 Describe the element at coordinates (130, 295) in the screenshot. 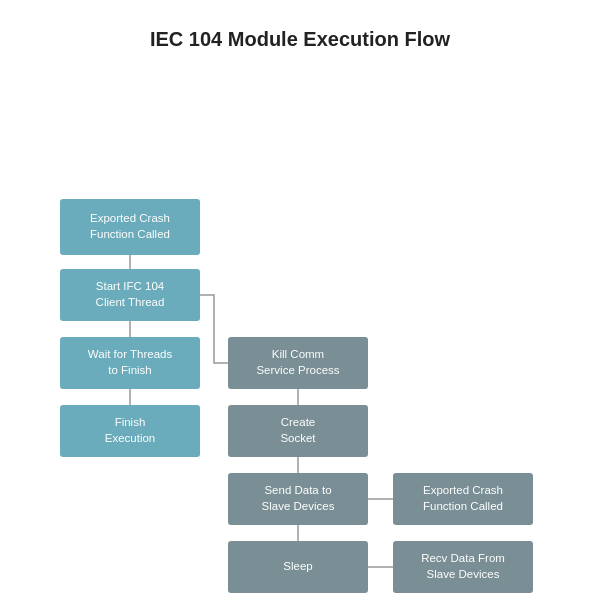

I see `start-ifc-thread: Start IFC 104Client Thread` at that location.